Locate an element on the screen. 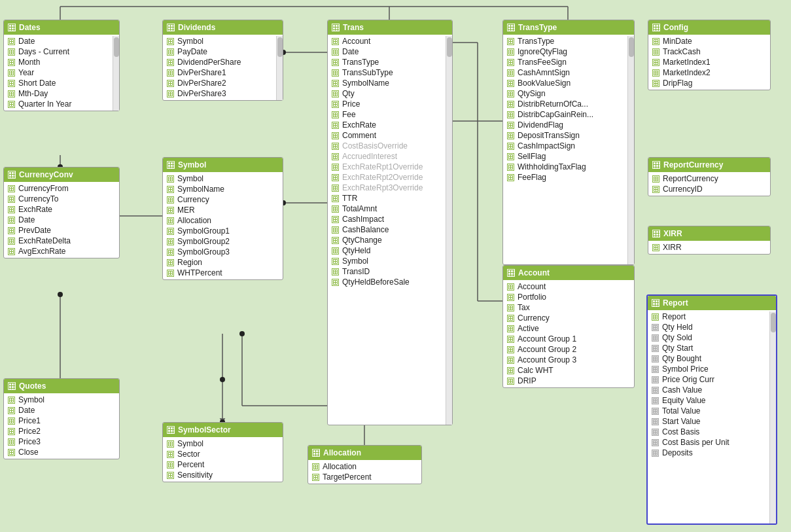 Image resolution: width=791 pixels, height=532 pixels. list-item: WithholdingTaxFlag is located at coordinates (569, 167).